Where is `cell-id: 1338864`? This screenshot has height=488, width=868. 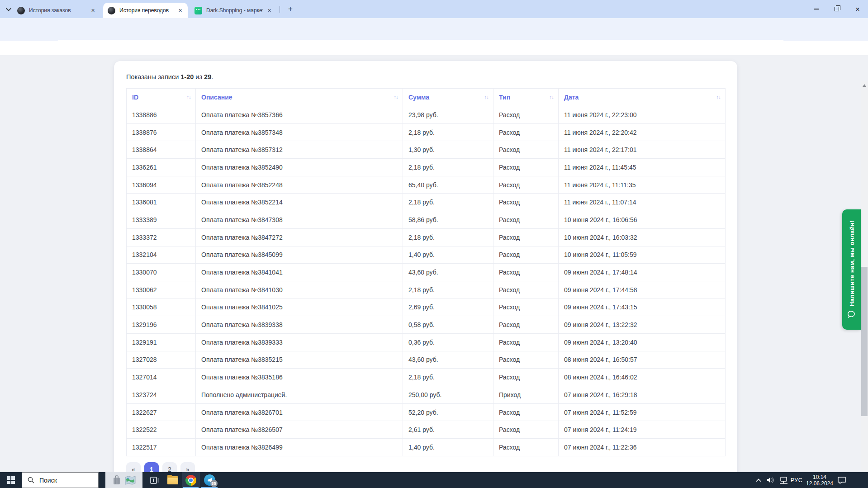 cell-id: 1338864 is located at coordinates (161, 150).